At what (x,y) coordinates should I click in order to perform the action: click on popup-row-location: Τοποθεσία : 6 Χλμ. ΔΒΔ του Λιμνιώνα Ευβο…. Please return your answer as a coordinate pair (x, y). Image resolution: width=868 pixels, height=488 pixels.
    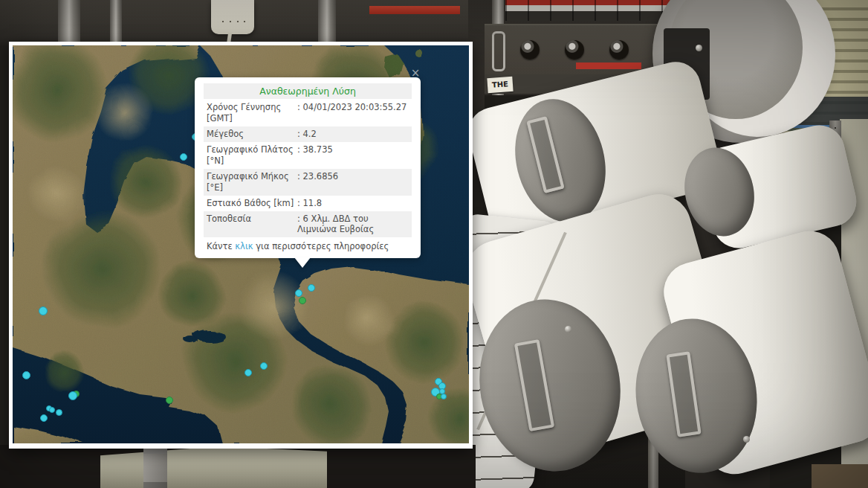
    Looking at the image, I should click on (308, 225).